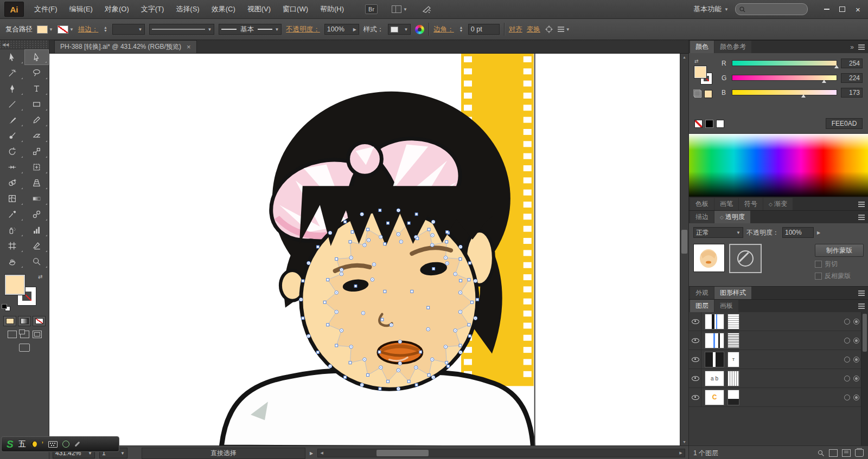 The height and width of the screenshot is (459, 868). I want to click on ime-wrench-icon, so click(77, 444).